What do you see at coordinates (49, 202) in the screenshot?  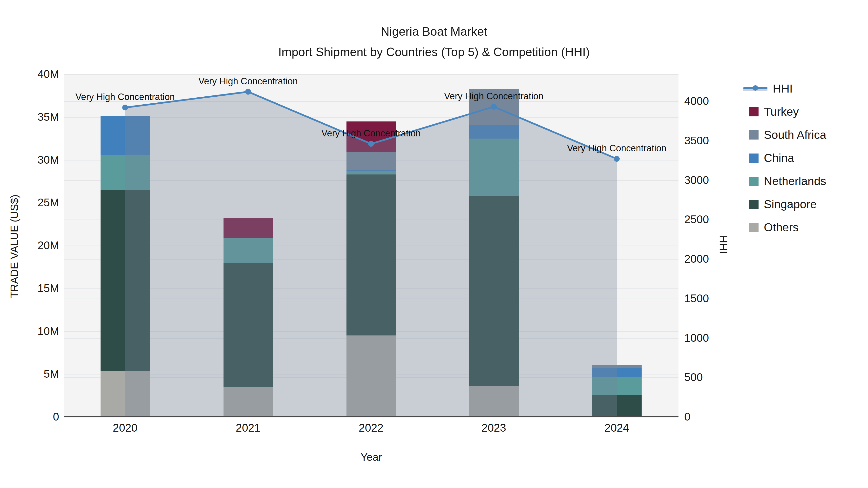 I see `y-left-tick: 25M` at bounding box center [49, 202].